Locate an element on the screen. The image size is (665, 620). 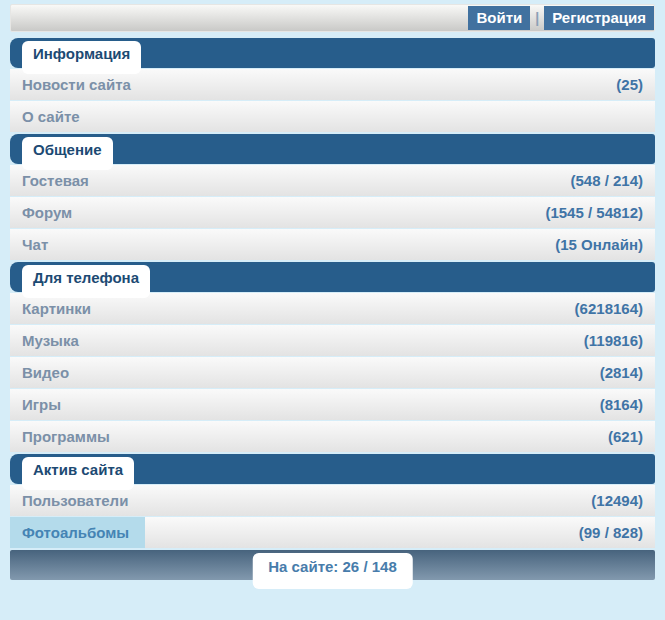
menu-item-count: (15 Онлайн) is located at coordinates (599, 244).